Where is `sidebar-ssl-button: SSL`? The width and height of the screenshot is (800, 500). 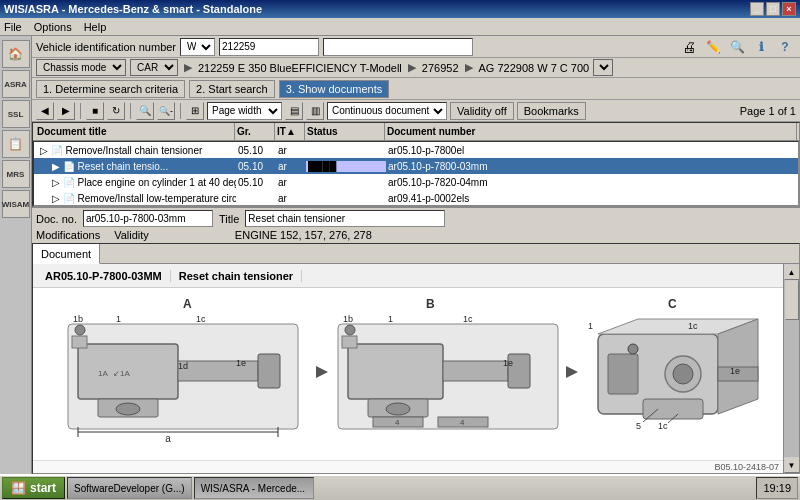 sidebar-ssl-button: SSL is located at coordinates (16, 114).